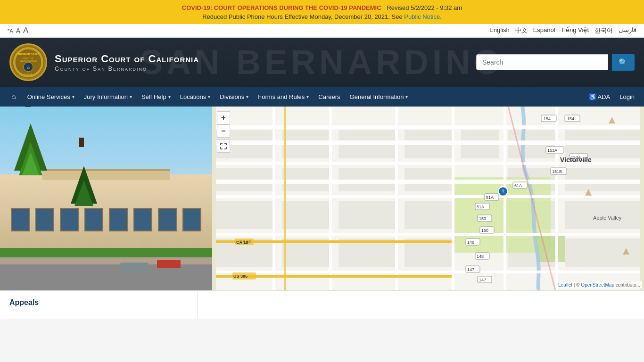  I want to click on lang-korean: 한국어, so click(603, 31).